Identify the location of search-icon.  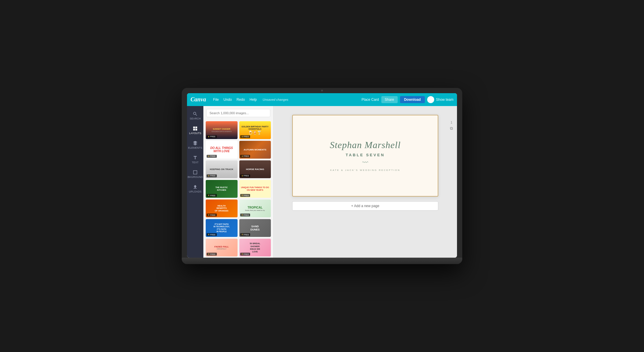
(195, 114).